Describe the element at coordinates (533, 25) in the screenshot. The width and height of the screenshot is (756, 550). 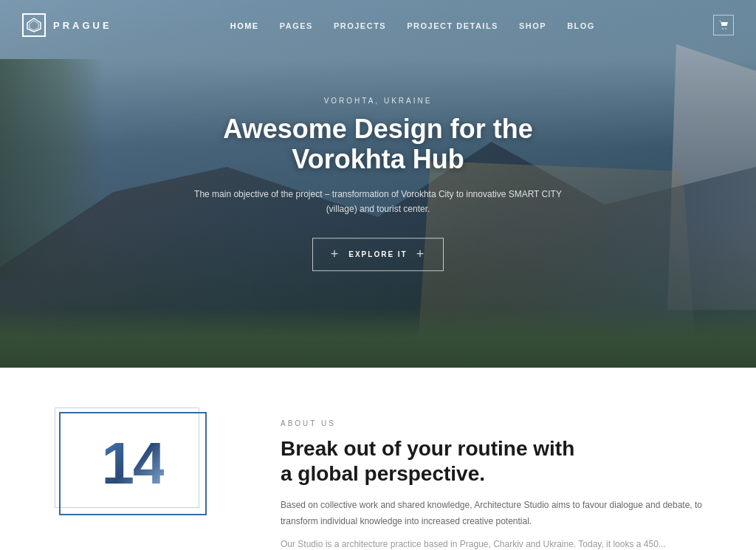
I see `nav-item-shop: SHOP` at that location.